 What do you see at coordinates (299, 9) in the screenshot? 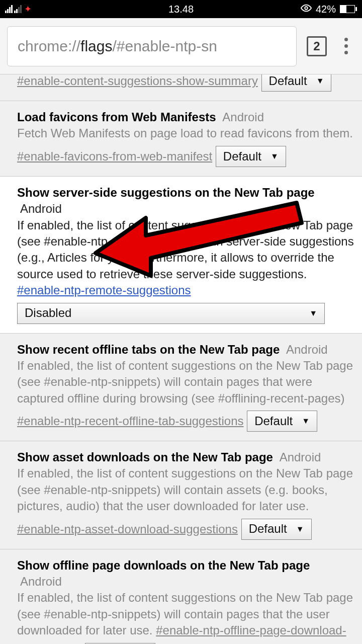
I see `status-right: 42%` at bounding box center [299, 9].